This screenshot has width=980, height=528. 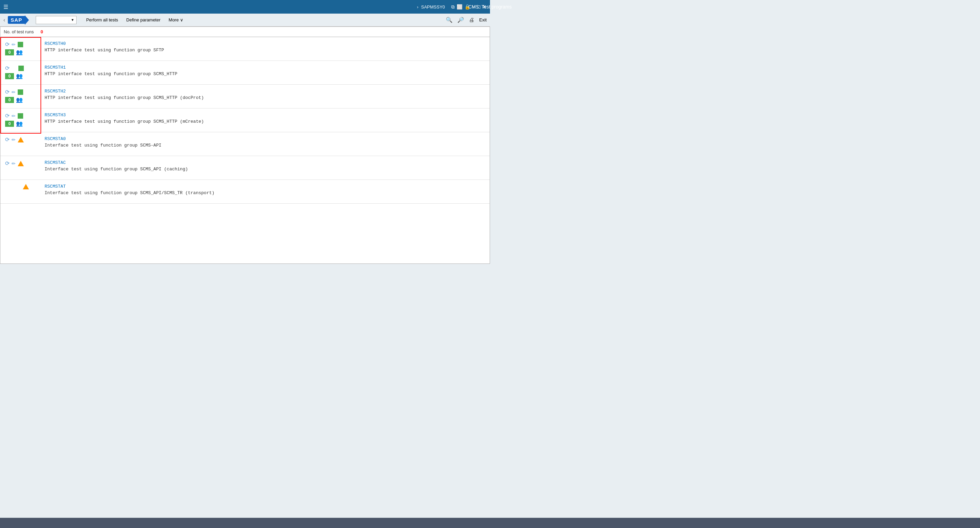 What do you see at coordinates (182, 20) in the screenshot?
I see `more-chevron-icon: ∨` at bounding box center [182, 20].